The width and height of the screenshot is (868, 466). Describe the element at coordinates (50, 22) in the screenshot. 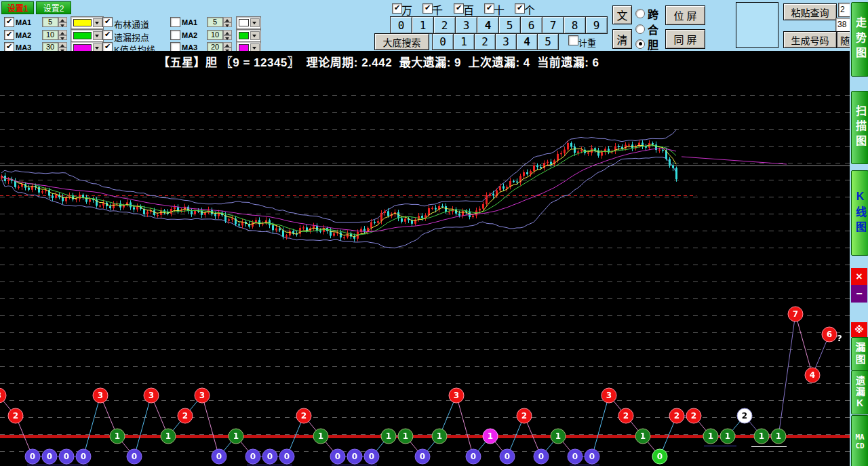

I see `ma1-value: 5` at that location.